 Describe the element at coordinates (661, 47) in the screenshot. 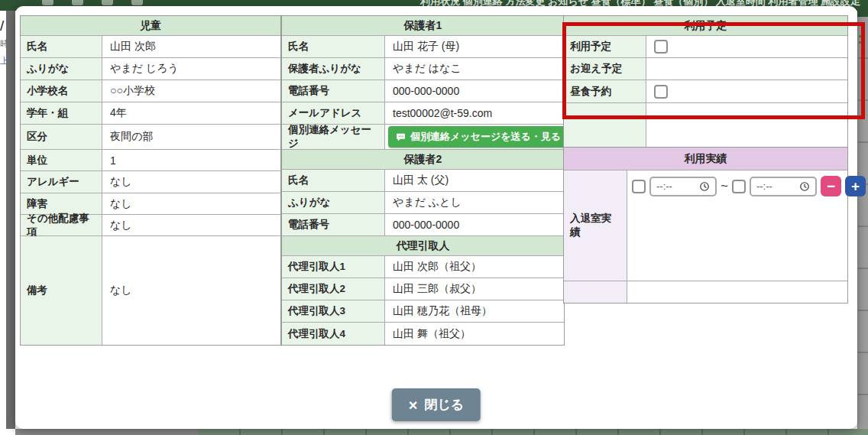

I see `usage-plan-checkbox` at that location.